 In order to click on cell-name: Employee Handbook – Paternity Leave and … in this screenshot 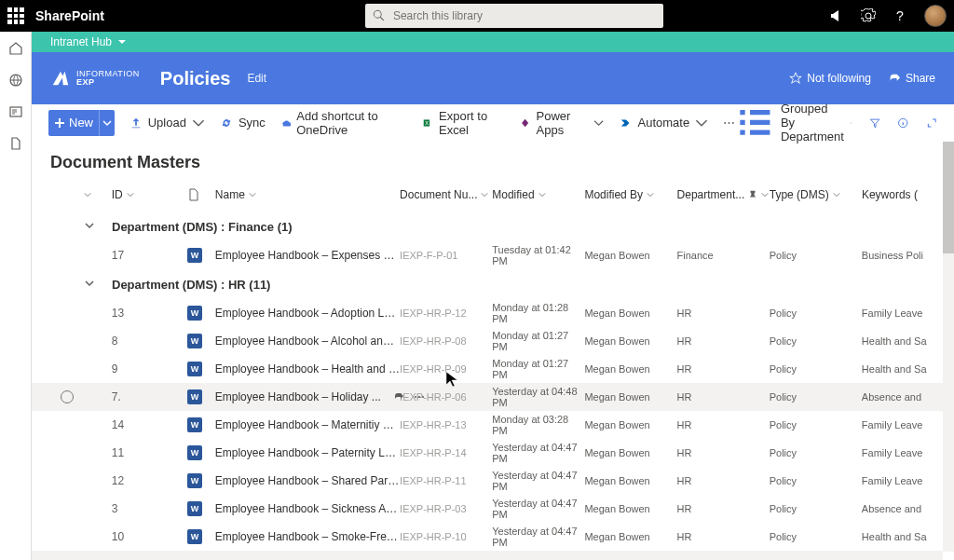, I will do `click(307, 453)`.